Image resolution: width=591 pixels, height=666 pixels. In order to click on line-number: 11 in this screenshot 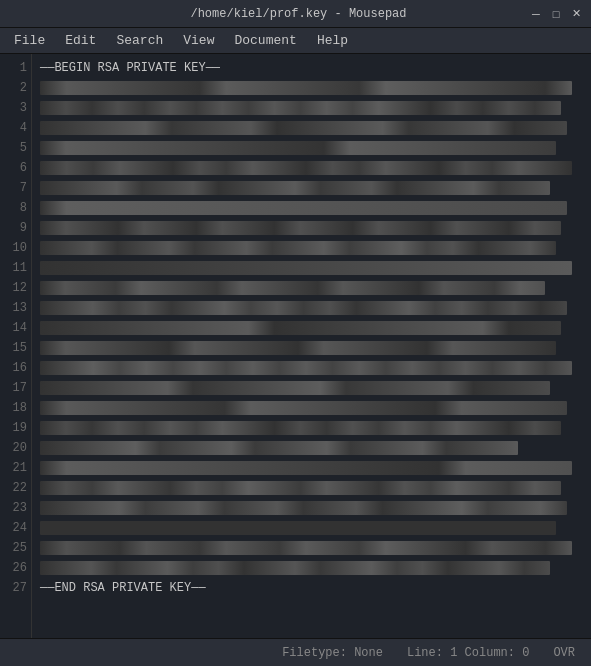, I will do `click(16, 268)`.